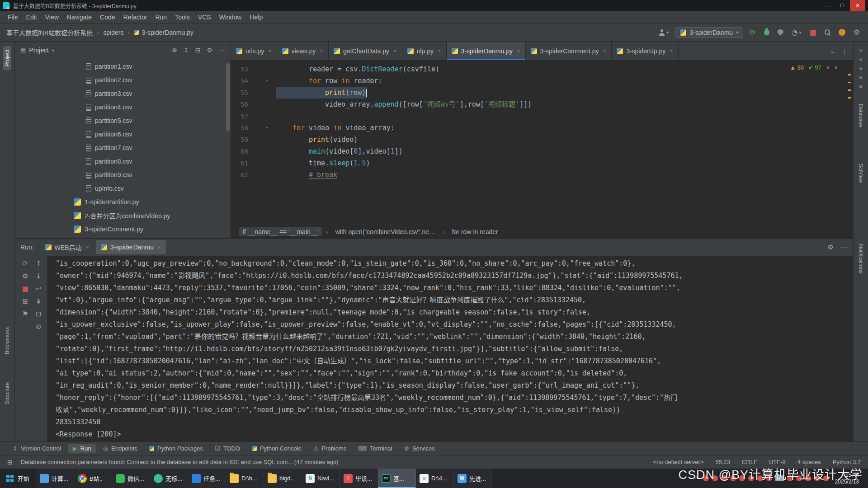 The height and width of the screenshot is (488, 868). Describe the element at coordinates (303, 51) in the screenshot. I see `editor-tab-views-py: views.py×` at that location.